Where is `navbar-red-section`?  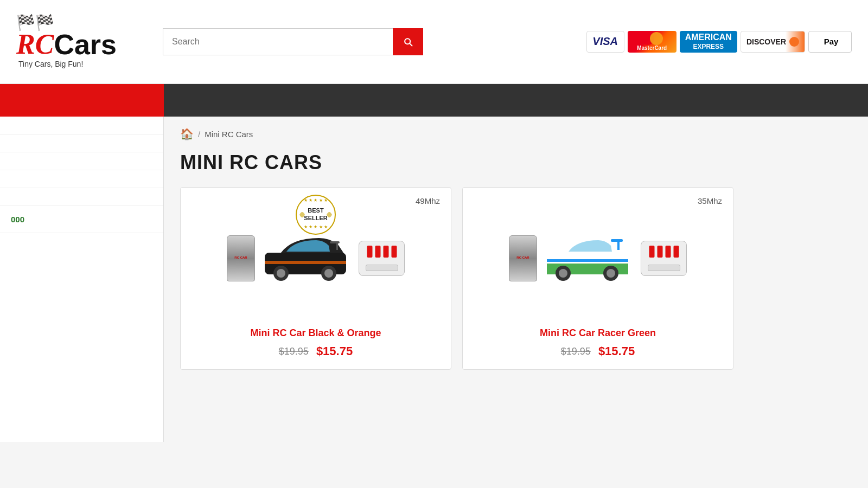 navbar-red-section is located at coordinates (82, 100).